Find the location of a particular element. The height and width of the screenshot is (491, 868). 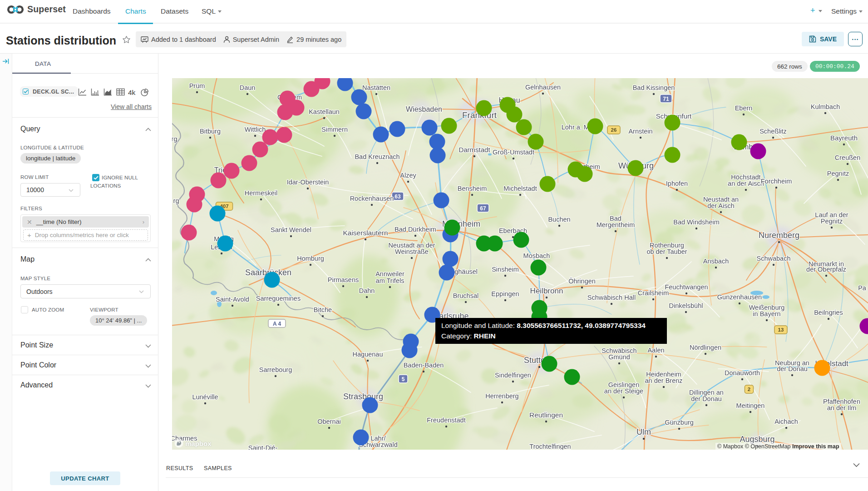

svg-text: Simmern is located at coordinates (335, 129).